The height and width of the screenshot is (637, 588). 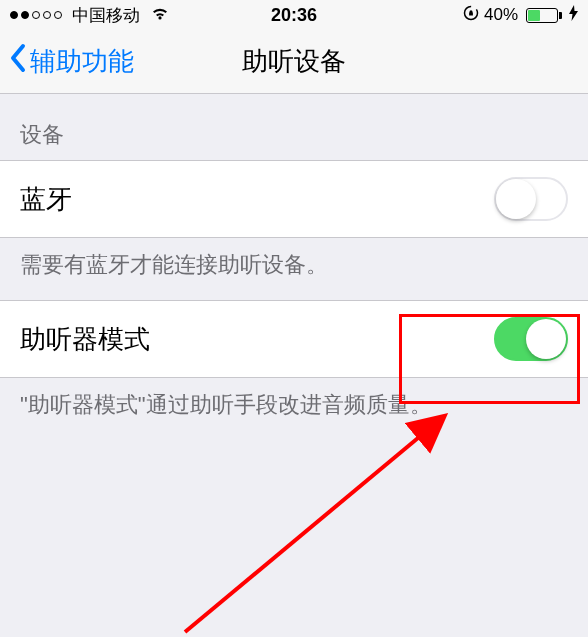 What do you see at coordinates (36, 15) in the screenshot?
I see `signal-strength-icon` at bounding box center [36, 15].